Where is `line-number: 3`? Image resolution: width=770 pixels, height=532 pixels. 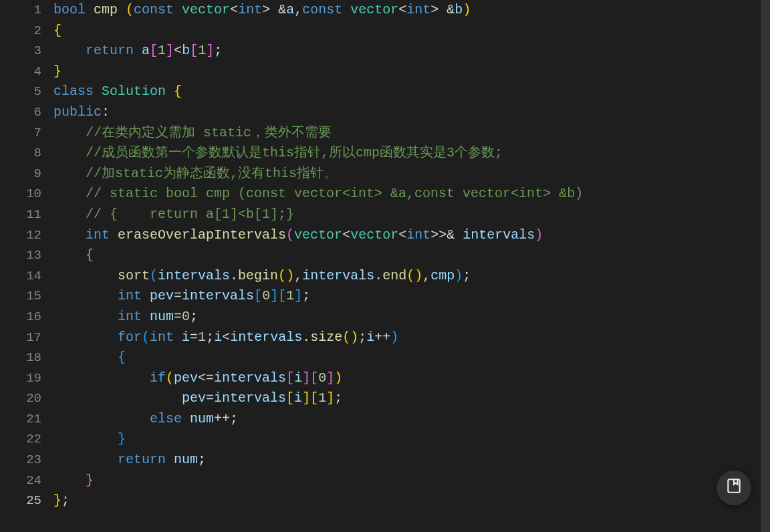 line-number: 3 is located at coordinates (27, 51).